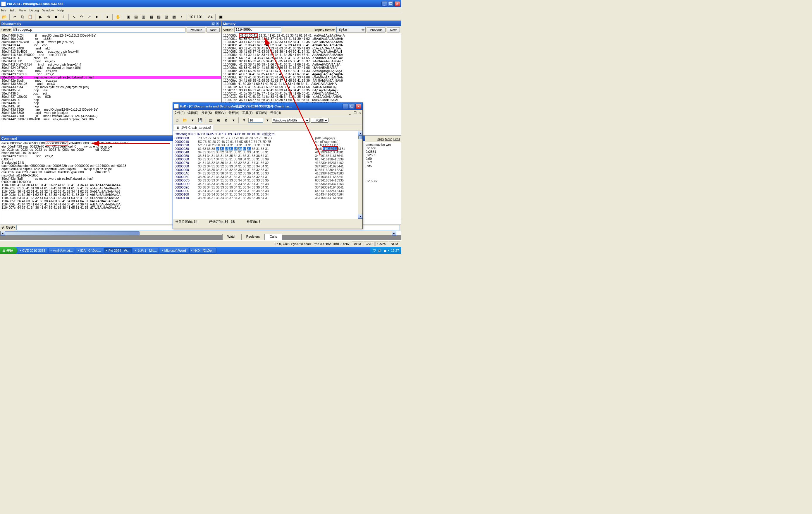 This screenshot has width=812, height=514. Describe the element at coordinates (98, 30) in the screenshot. I see `offset-input` at that location.